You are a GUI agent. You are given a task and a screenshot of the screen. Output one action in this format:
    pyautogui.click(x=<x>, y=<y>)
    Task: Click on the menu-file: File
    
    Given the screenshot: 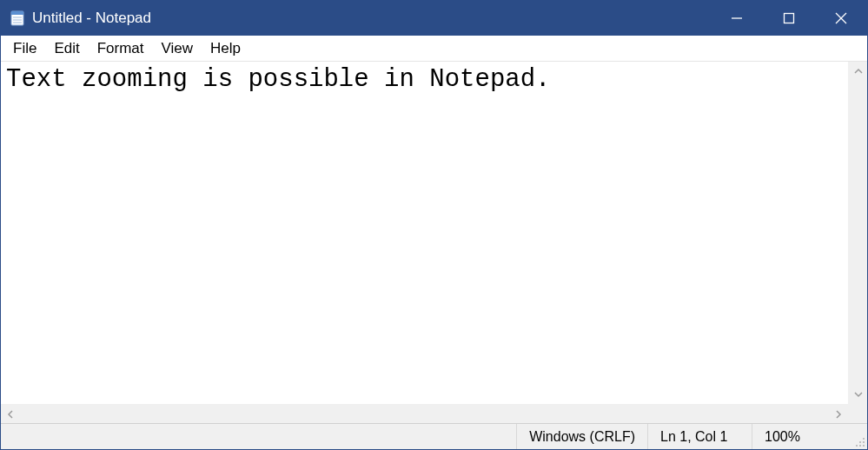 What is the action you would take?
    pyautogui.click(x=24, y=49)
    